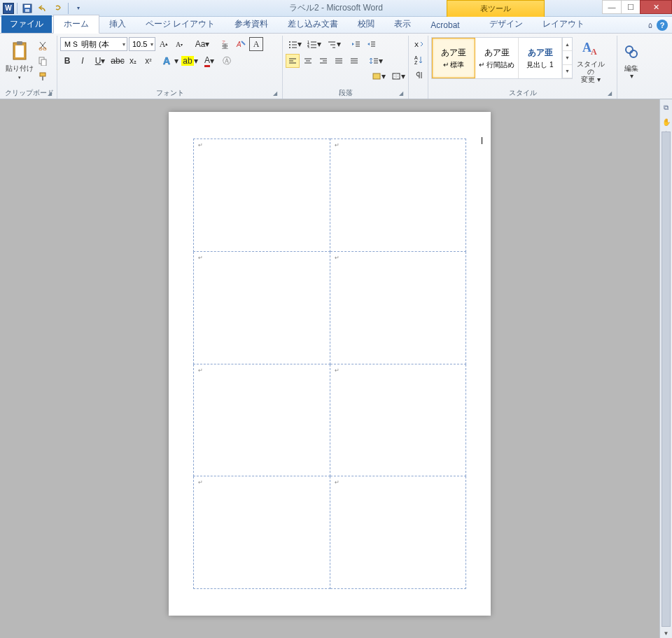 The width and height of the screenshot is (672, 638). I want to click on show-marks-button, so click(419, 75).